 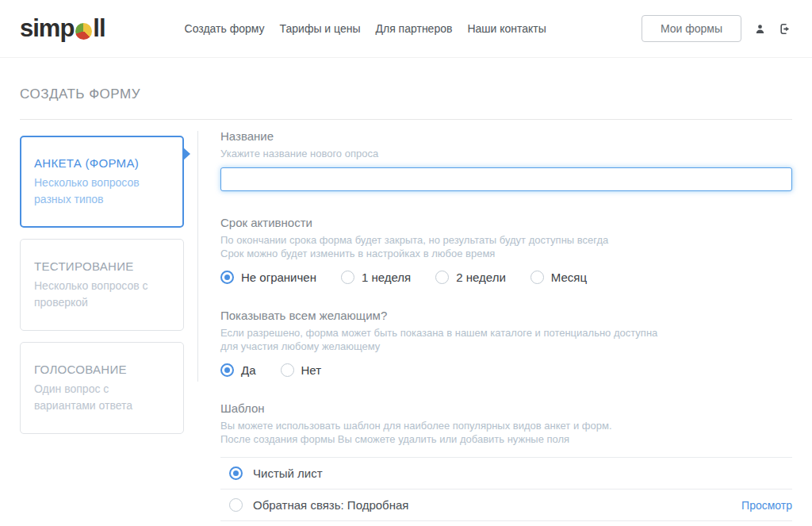 What do you see at coordinates (785, 29) in the screenshot?
I see `logout-icon` at bounding box center [785, 29].